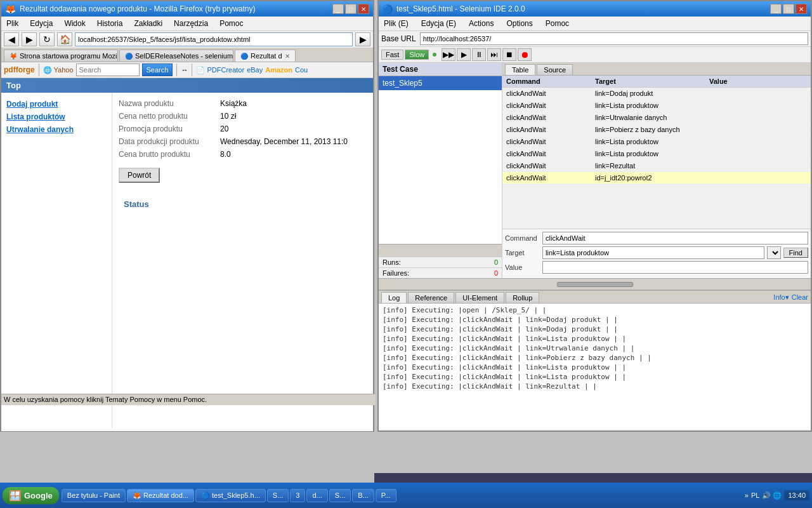 Image resolution: width=812 pixels, height=508 pixels. Describe the element at coordinates (394, 297) in the screenshot. I see `log-tab-log: Log` at that location.